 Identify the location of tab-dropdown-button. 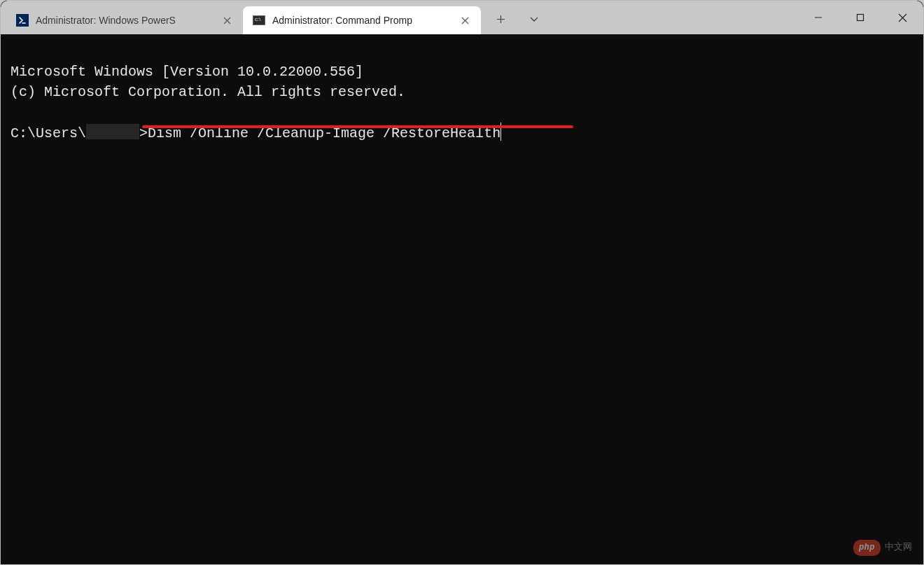
(534, 19).